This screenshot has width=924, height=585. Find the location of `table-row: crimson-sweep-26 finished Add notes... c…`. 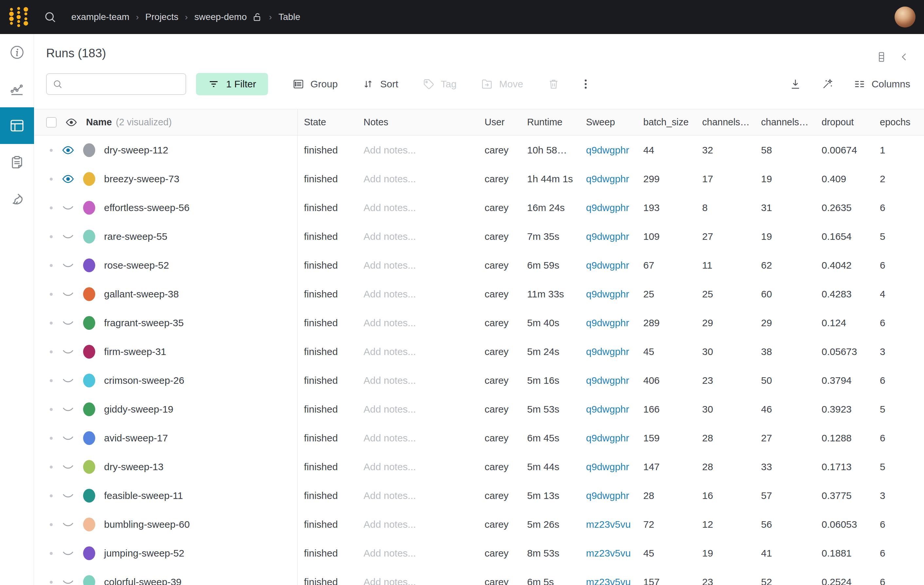

table-row: crimson-sweep-26 finished Add notes... c… is located at coordinates (479, 381).